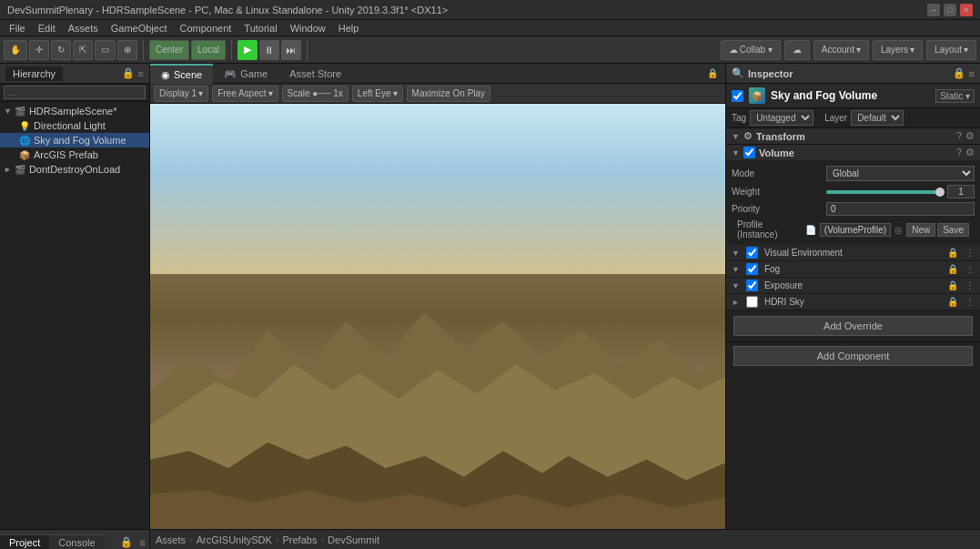 This screenshot has height=549, width=980. What do you see at coordinates (959, 137) in the screenshot?
I see `transform-question-icon: ?` at bounding box center [959, 137].